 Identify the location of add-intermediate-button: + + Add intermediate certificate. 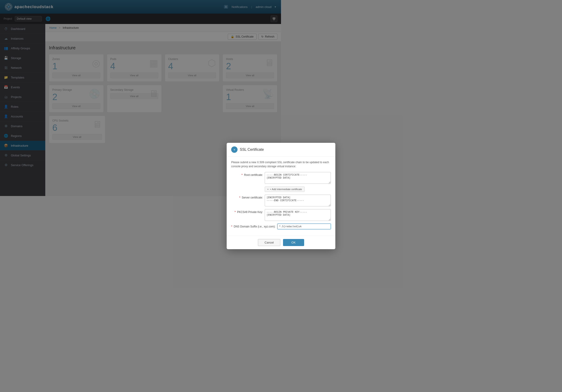
(273, 189).